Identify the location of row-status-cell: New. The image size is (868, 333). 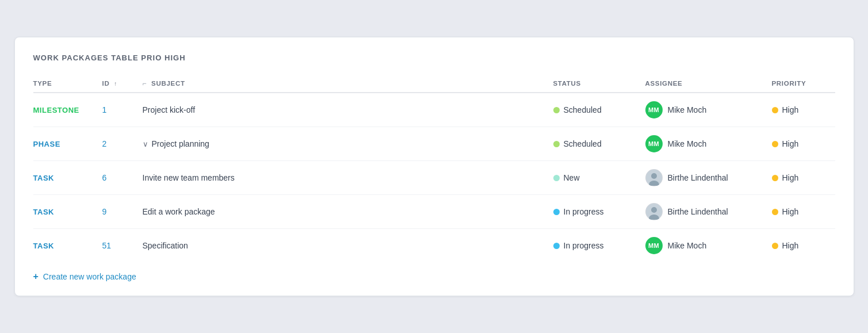
(596, 178).